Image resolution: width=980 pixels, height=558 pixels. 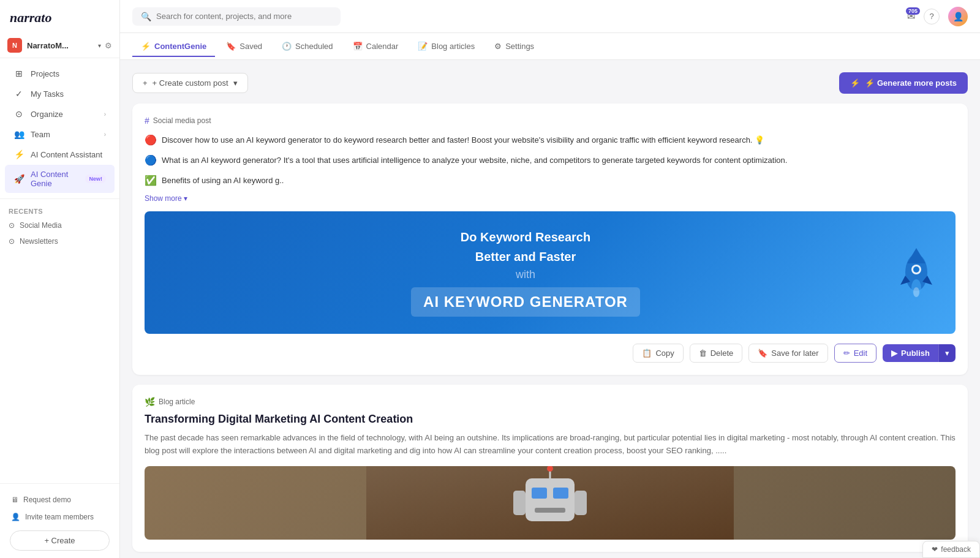 What do you see at coordinates (550, 198) in the screenshot?
I see `show-more-button: Show more ▾` at bounding box center [550, 198].